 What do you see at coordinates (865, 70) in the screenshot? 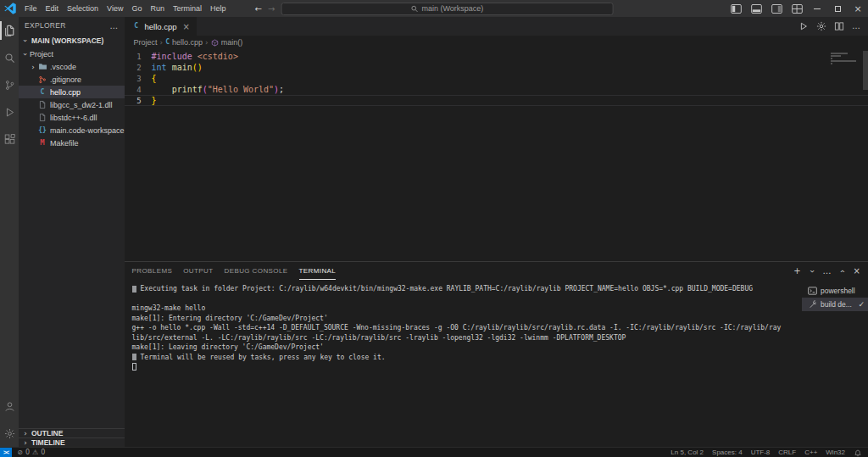
I see `editor-scrollbar` at bounding box center [865, 70].